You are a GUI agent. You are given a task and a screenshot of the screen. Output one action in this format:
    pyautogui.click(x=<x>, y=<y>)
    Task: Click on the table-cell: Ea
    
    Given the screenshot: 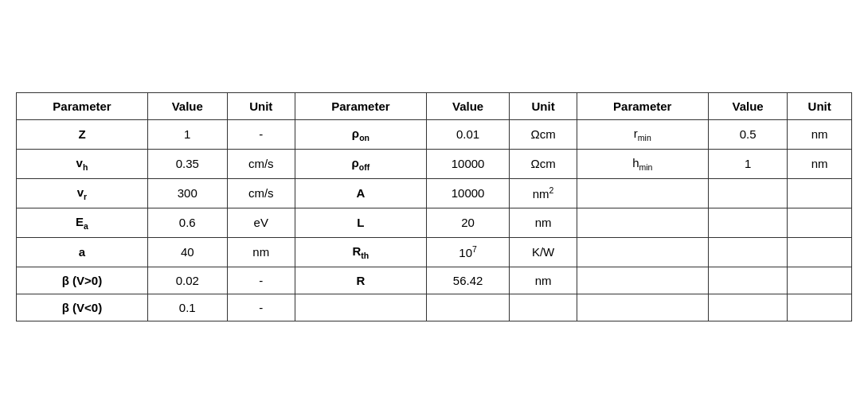 What is the action you would take?
    pyautogui.click(x=83, y=223)
    